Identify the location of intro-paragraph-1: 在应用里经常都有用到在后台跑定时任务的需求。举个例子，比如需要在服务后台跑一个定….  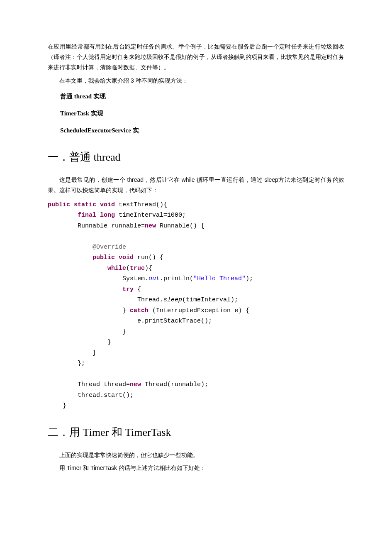
(196, 57).